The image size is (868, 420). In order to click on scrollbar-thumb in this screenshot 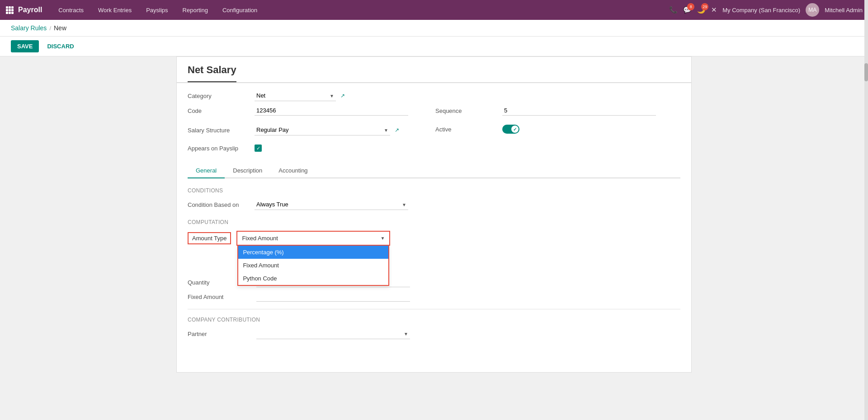, I will do `click(866, 72)`.